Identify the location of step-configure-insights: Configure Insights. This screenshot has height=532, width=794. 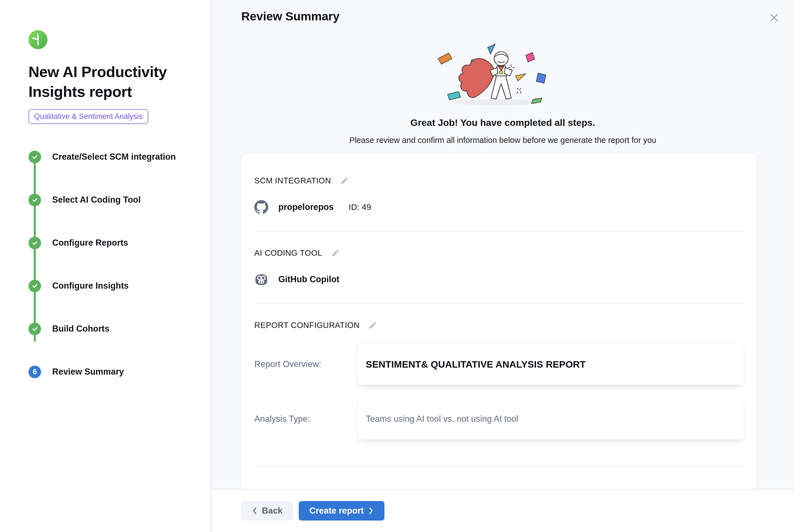
(111, 286).